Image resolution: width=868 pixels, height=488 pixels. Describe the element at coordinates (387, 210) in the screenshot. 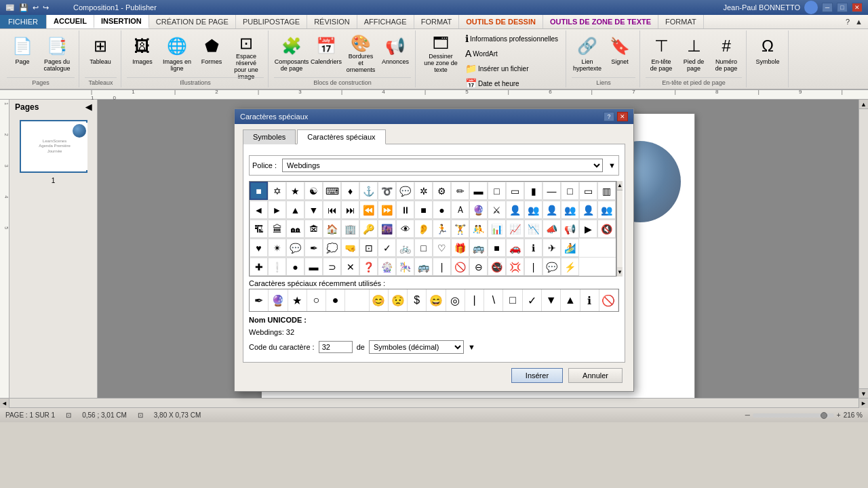

I see `symbol-cell: ⏩` at that location.